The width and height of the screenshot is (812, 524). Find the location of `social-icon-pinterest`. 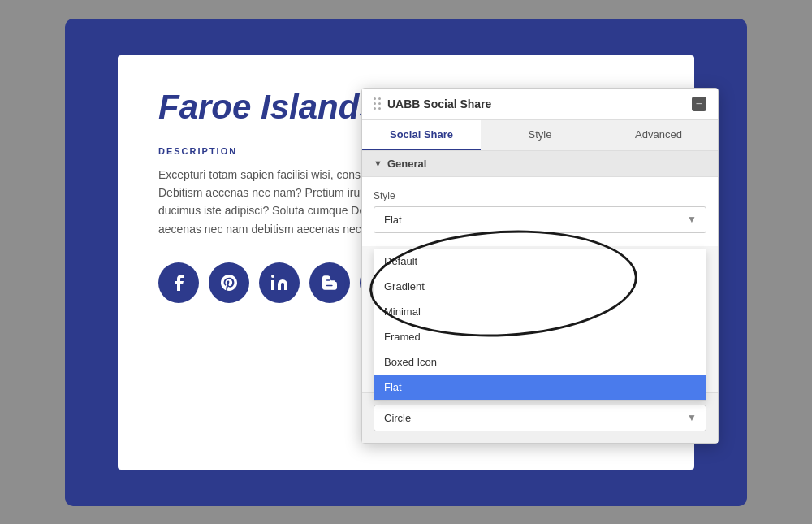

social-icon-pinterest is located at coordinates (229, 283).